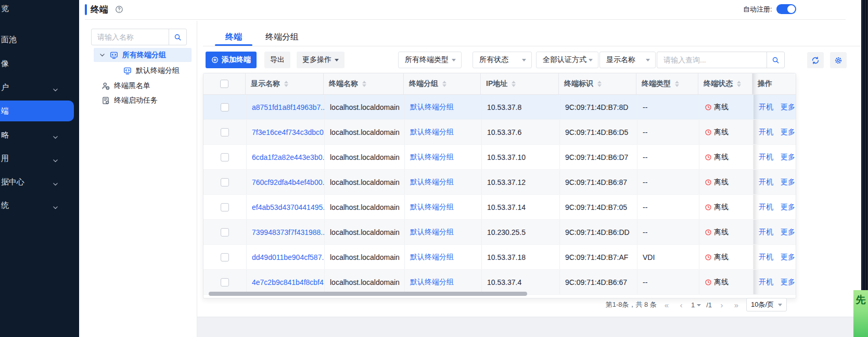 The height and width of the screenshot is (337, 868). Describe the element at coordinates (40, 205) in the screenshot. I see `sidebar-item-8: 统` at that location.